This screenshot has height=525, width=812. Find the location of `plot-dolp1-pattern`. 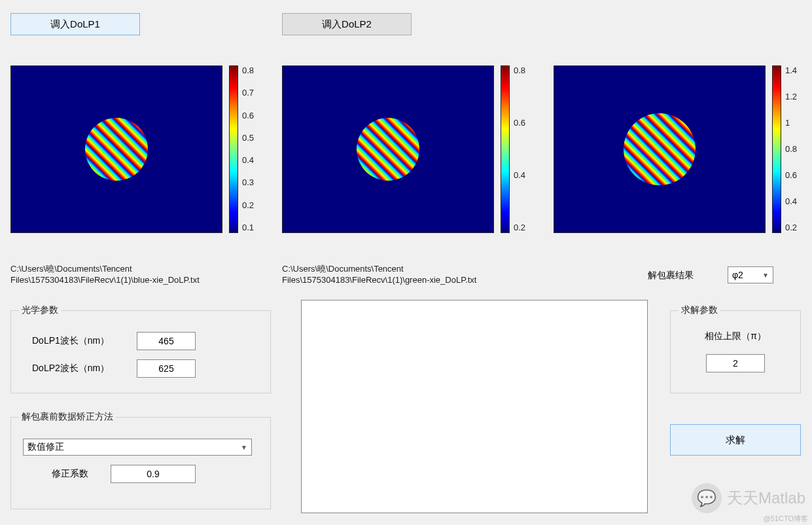

plot-dolp1-pattern is located at coordinates (116, 149).